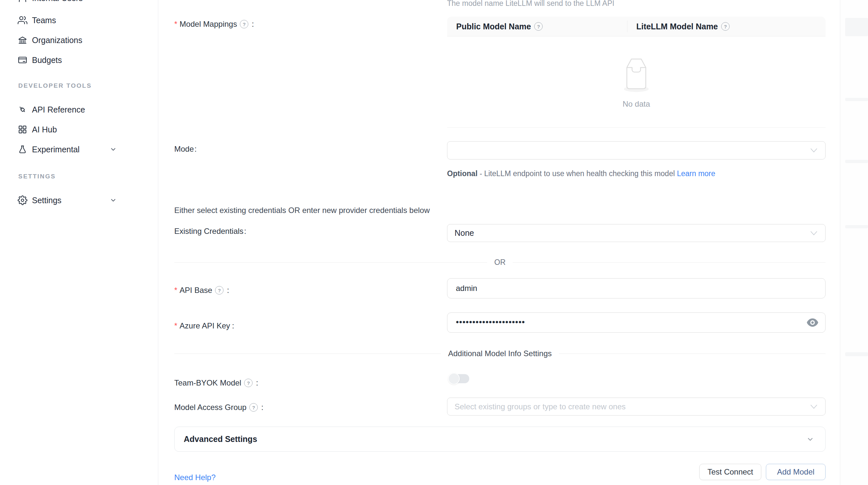 Image resolution: width=868 pixels, height=485 pixels. What do you see at coordinates (79, 109) in the screenshot?
I see `sidebar-item-api-reference: API Reference` at bounding box center [79, 109].